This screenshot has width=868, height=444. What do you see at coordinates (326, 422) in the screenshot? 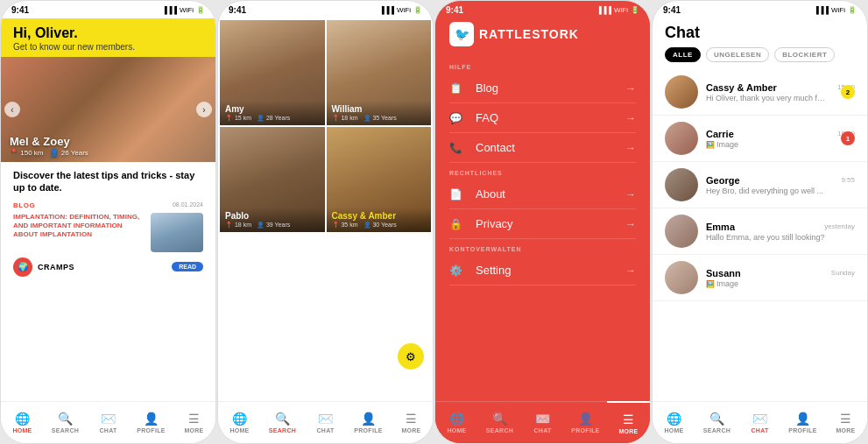
I see `bottom-nav-2: 🌐 HOME 🔍 SEARCH ✉️ CHAT 👤 PROFILE ☰ MORE` at bounding box center [326, 422].